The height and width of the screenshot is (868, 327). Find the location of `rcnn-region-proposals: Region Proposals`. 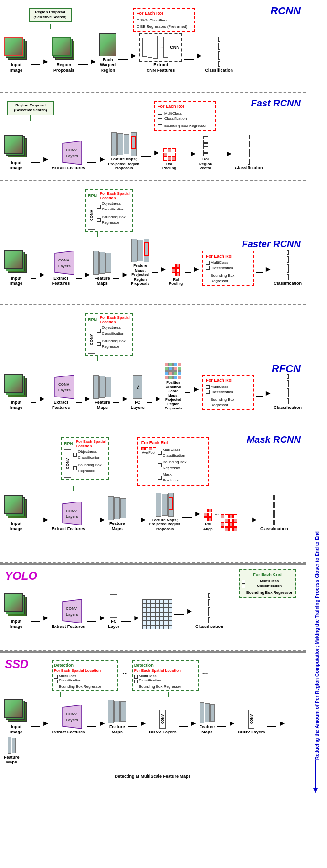

rcnn-region-proposals: Region Proposals is located at coordinates (64, 55).